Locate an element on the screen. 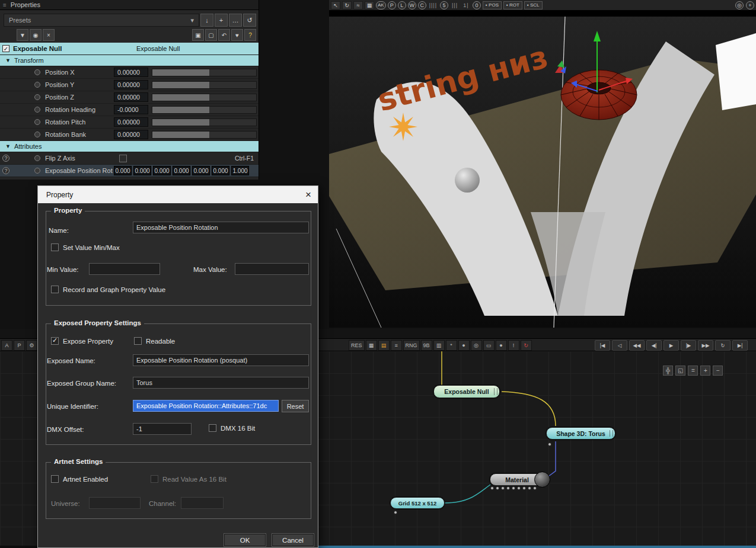 The image size is (756, 548). expose-property-checkbox-row: Expose Property is located at coordinates (82, 341).